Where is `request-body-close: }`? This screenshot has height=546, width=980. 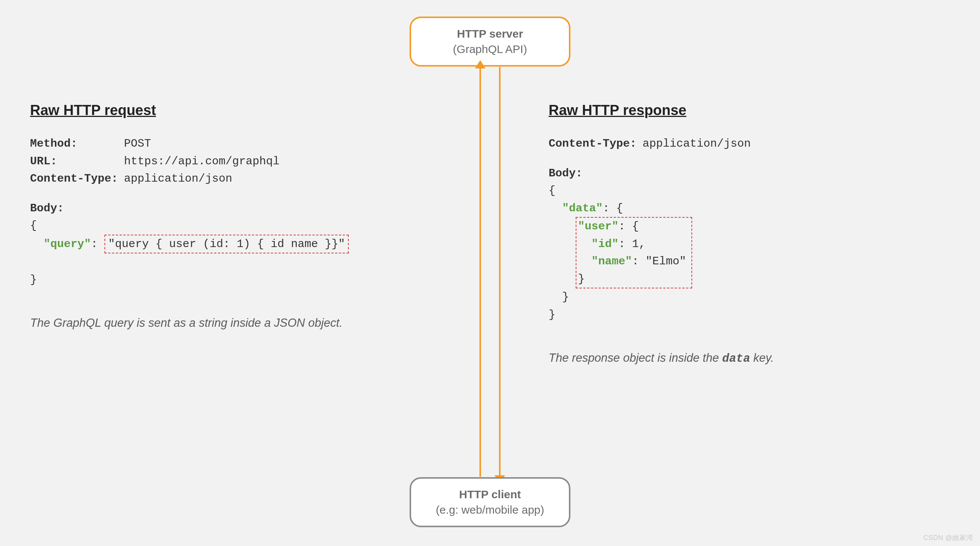
request-body-close: } is located at coordinates (33, 280).